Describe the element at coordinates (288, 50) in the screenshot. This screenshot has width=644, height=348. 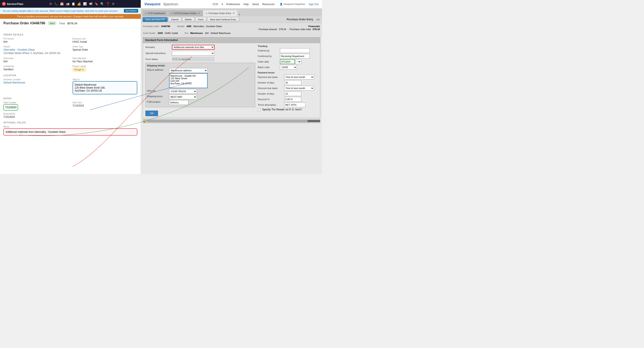
I see `ordered-by-row: Ordered by` at that location.